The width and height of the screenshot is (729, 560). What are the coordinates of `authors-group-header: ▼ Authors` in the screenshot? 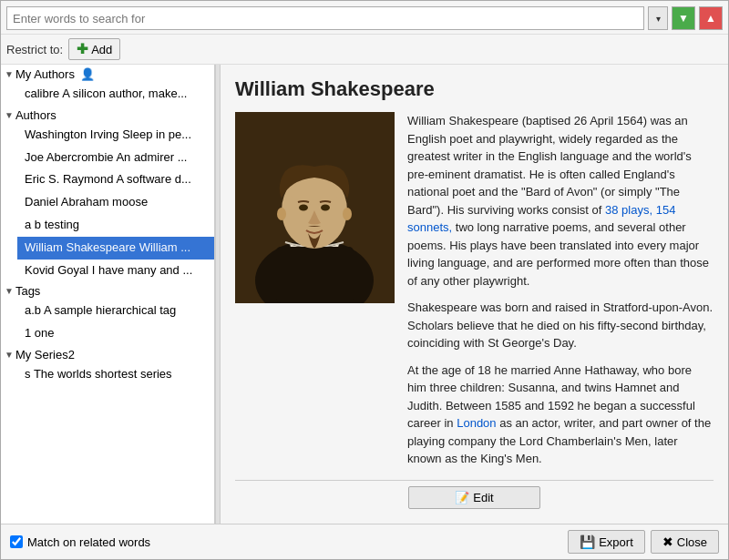 It's located at (108, 115).